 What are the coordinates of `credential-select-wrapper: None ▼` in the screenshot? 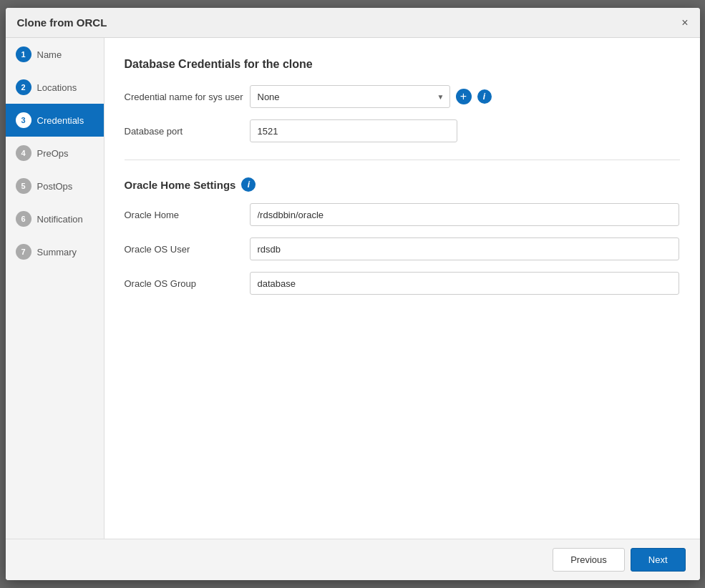 It's located at (350, 97).